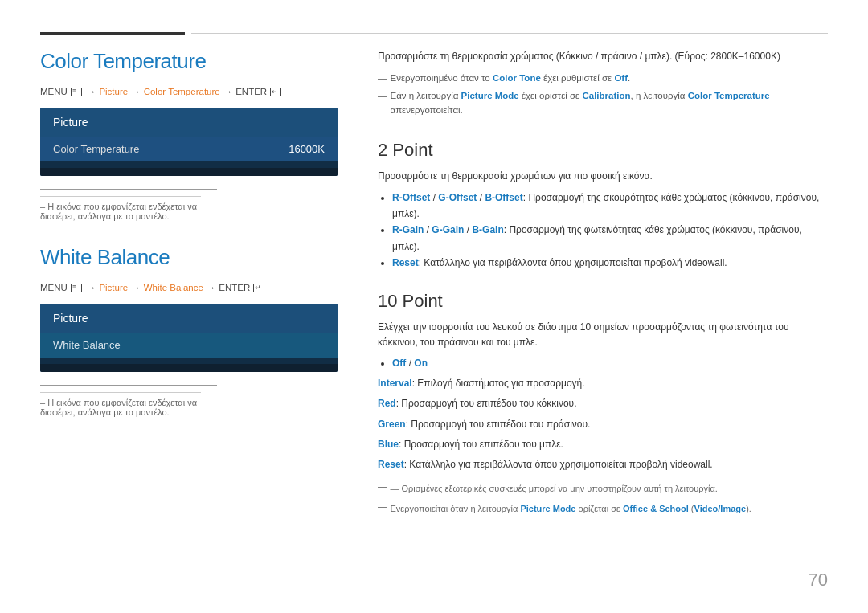  I want to click on red-link: Red, so click(387, 403).